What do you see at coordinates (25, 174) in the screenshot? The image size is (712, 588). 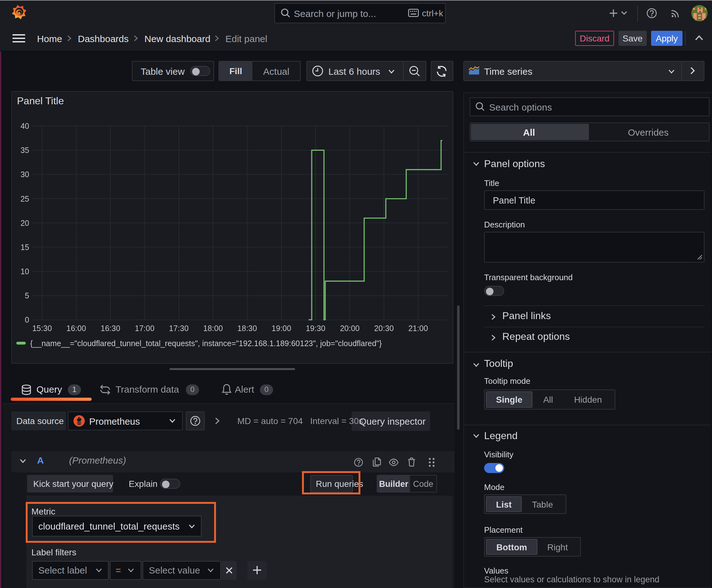 I see `svg-text: 30` at bounding box center [25, 174].